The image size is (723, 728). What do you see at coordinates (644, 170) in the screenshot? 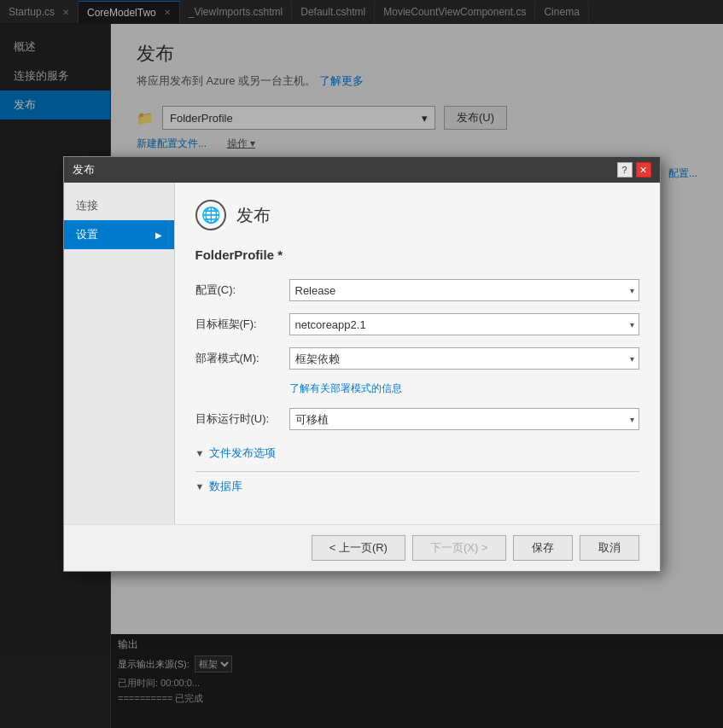
I see `modal-close-button: ✕` at bounding box center [644, 170].